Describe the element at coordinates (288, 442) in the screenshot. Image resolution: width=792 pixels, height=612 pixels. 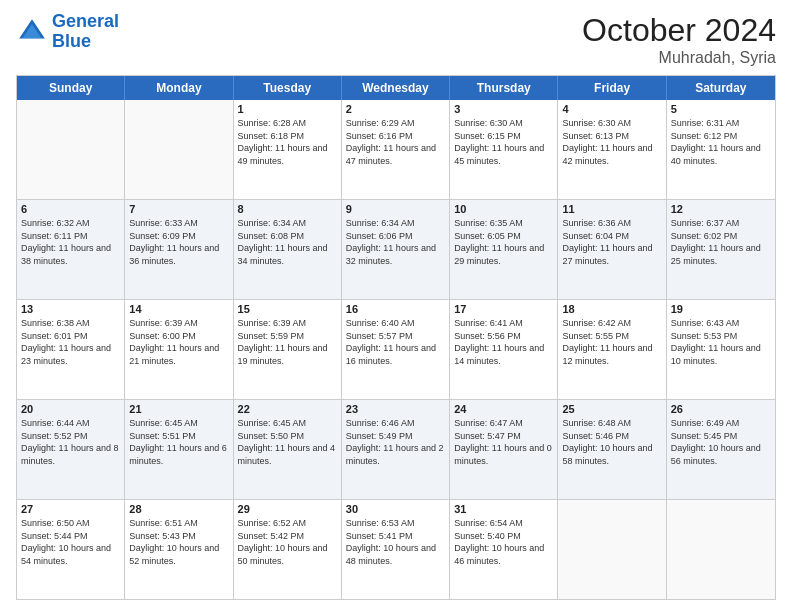
I see `day-info: Sunrise: 6:45 AM Sunset: 5:50 PM Dayligh…` at that location.